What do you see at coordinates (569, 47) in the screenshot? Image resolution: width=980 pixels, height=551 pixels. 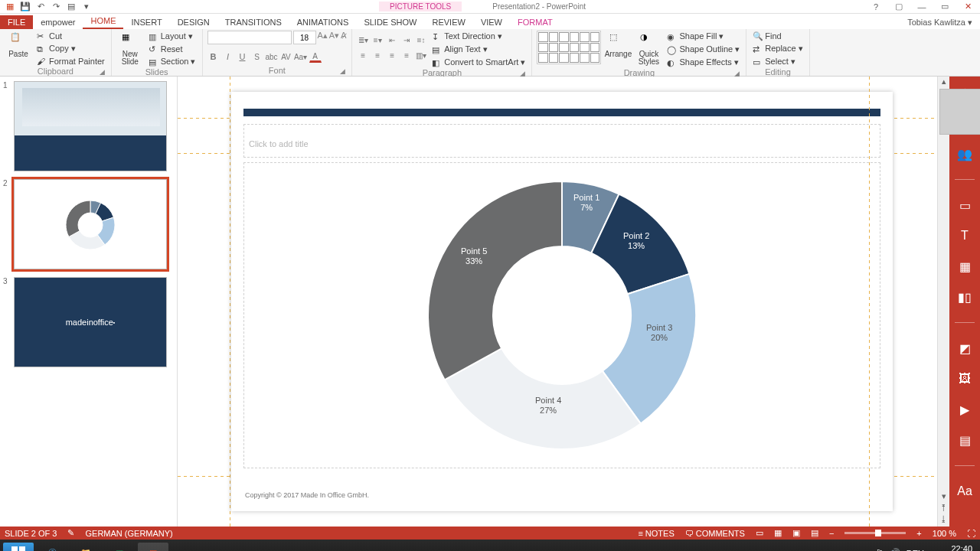 I see `shapes-gallery` at bounding box center [569, 47].